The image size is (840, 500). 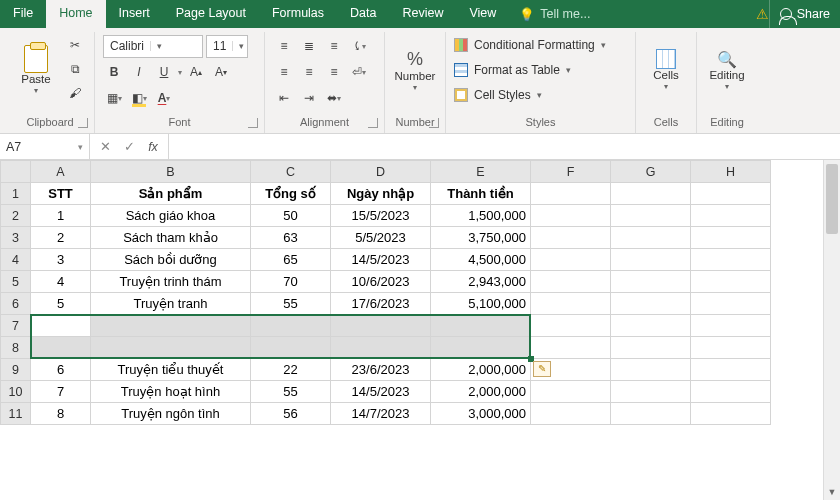 I want to click on align-middle-button: ≣, so click(x=309, y=46).